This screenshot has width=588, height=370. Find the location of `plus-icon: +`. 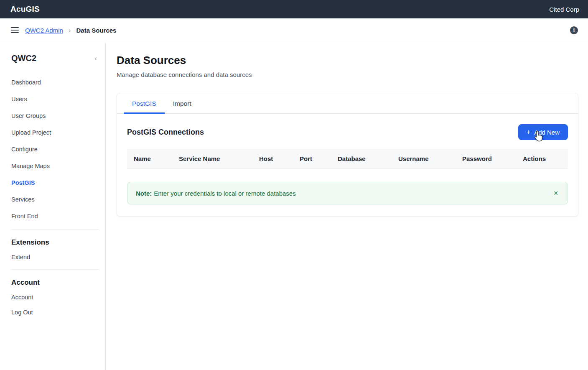

plus-icon: + is located at coordinates (528, 132).